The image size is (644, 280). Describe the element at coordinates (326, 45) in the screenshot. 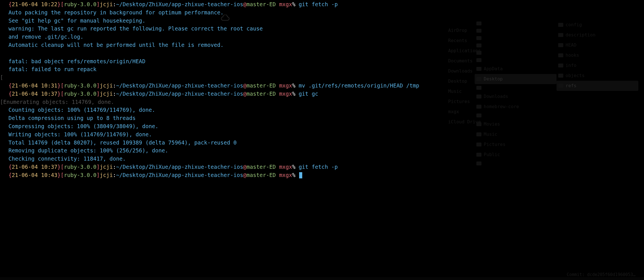

I see `output-line: Automatic cleanup will not be performed …` at that location.